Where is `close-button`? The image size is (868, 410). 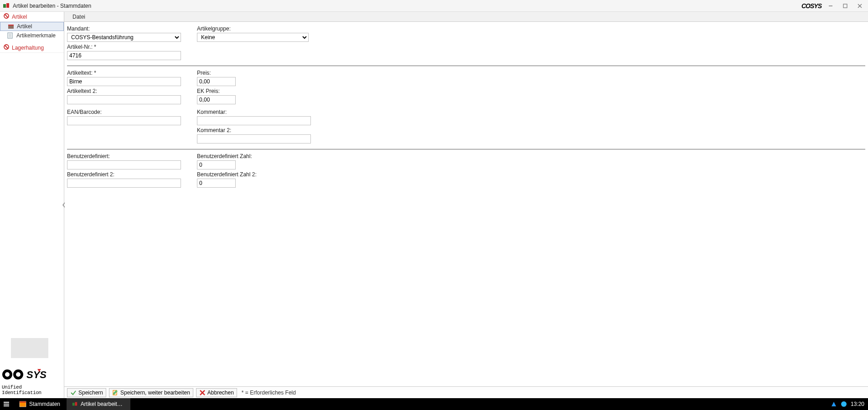 close-button is located at coordinates (860, 6).